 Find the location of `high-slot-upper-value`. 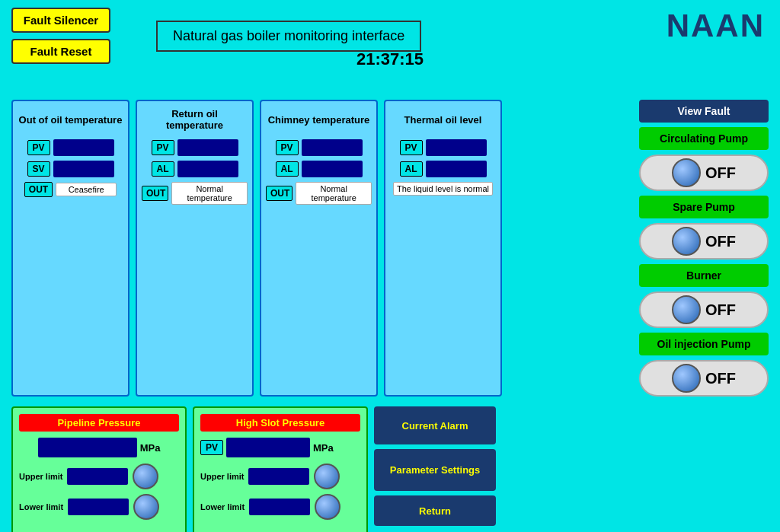

high-slot-upper-value is located at coordinates (279, 476).